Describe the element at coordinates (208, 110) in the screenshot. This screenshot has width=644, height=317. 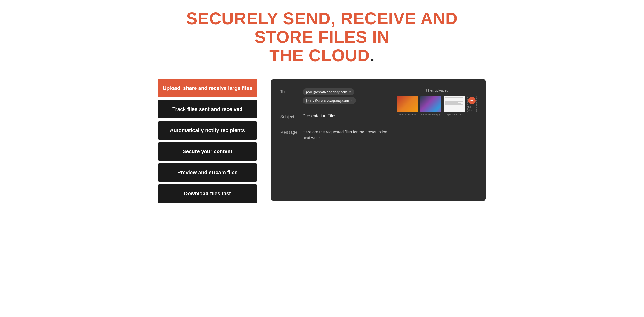
I see `feature-btn-track: Track files sent and received` at that location.